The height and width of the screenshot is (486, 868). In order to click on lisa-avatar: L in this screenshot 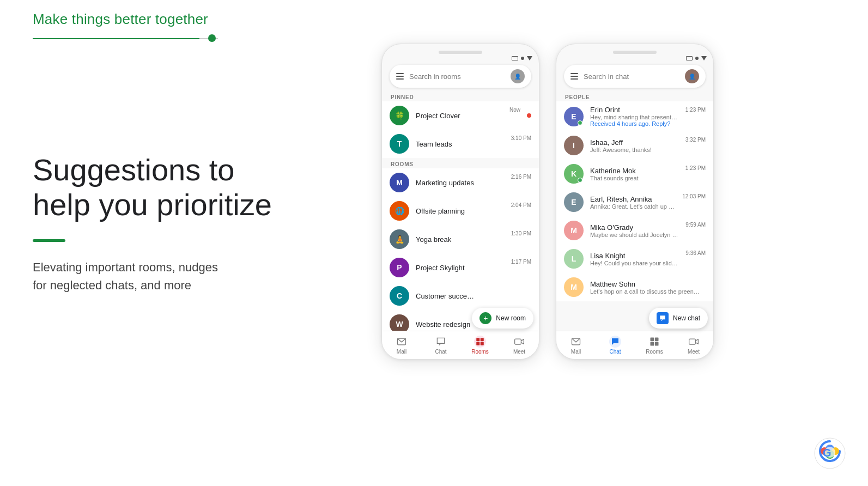, I will do `click(574, 259)`.